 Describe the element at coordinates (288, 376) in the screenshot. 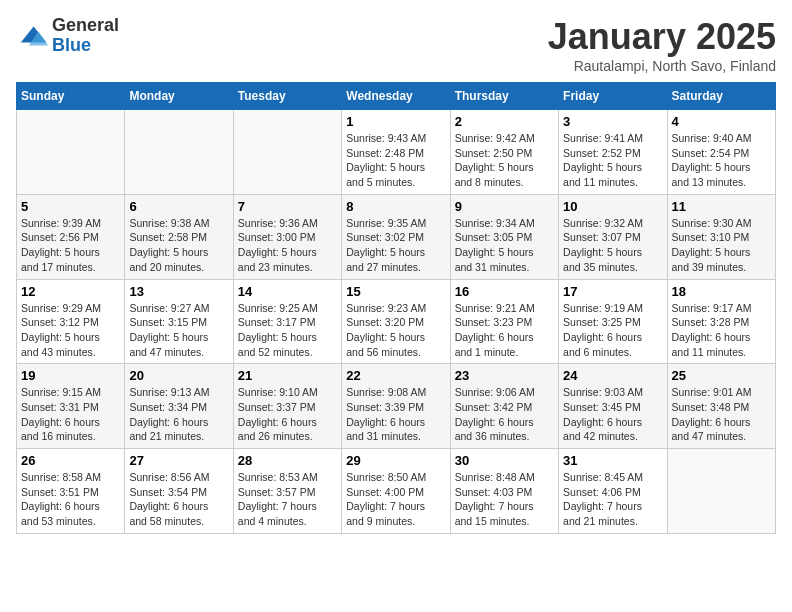

I see `day-number: 21` at that location.